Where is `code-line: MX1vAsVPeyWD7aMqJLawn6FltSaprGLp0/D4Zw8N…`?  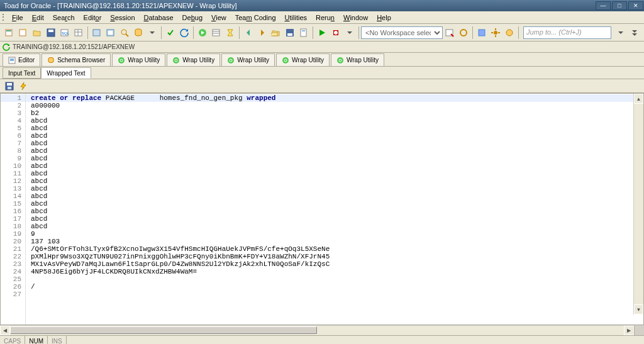
code-line: MX1vAsVPeyWD7aMqJLawn6FltSaprGLp0/D4Zw8N… is located at coordinates (335, 264).